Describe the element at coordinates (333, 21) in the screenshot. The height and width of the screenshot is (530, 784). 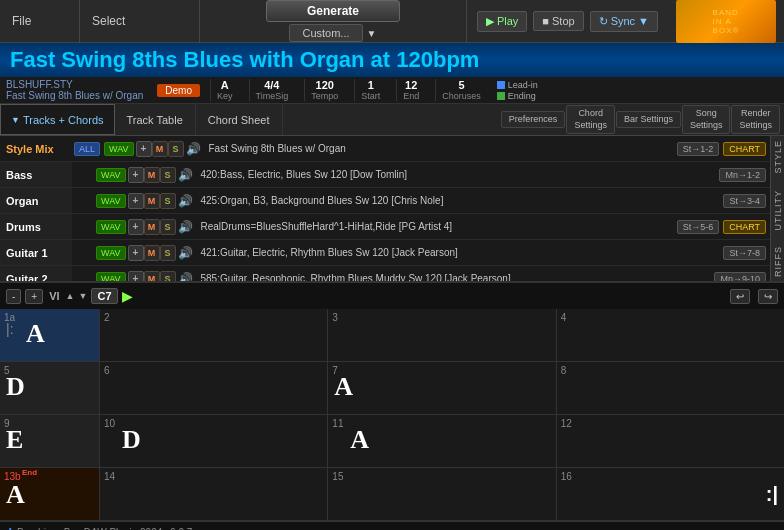
I see `generate-area: Generate Custom... ▼` at that location.